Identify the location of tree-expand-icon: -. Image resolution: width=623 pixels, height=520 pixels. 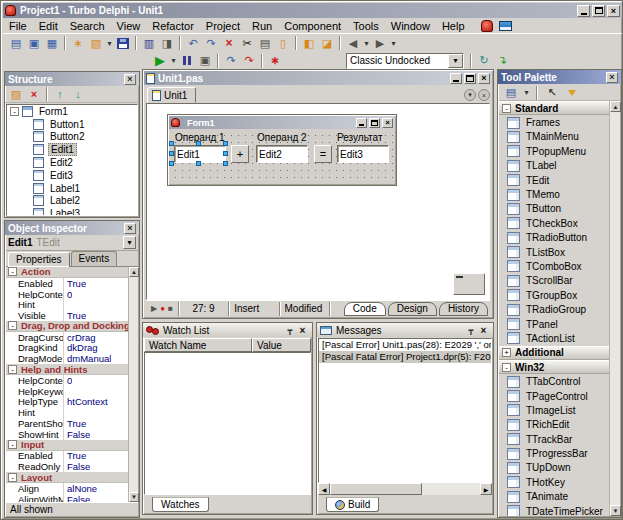
(14, 112).